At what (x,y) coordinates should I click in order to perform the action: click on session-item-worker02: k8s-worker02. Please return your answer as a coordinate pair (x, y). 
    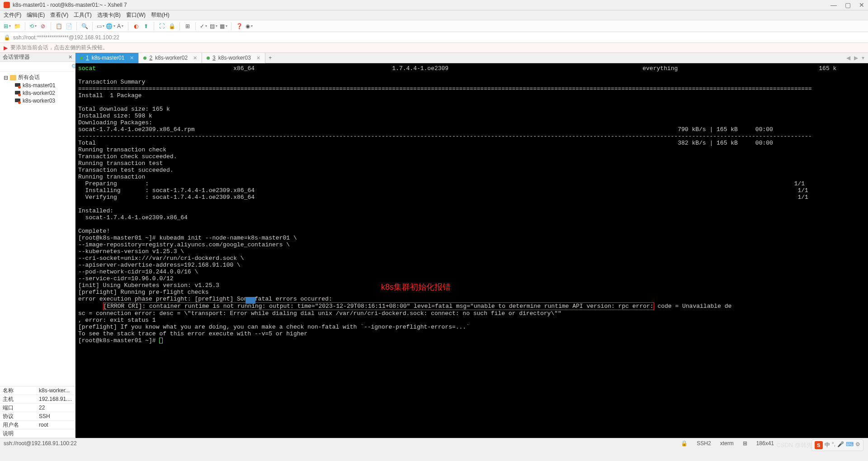
    Looking at the image, I should click on (38, 93).